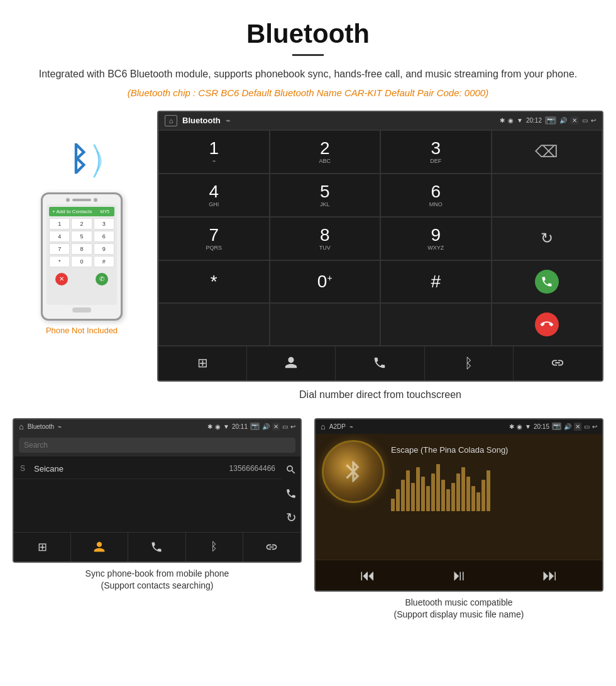  What do you see at coordinates (251, 426) in the screenshot?
I see `pb-status-right: ✱ ◉ ▼ 20:11 📷 🔊 ✕ ▭ ↩` at bounding box center [251, 426].